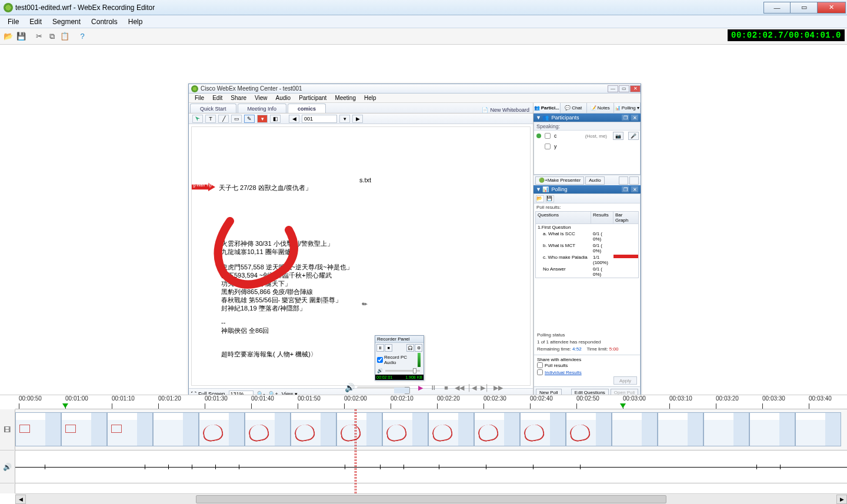 The image size is (847, 504). I want to click on help-icon: ?, so click(82, 36).